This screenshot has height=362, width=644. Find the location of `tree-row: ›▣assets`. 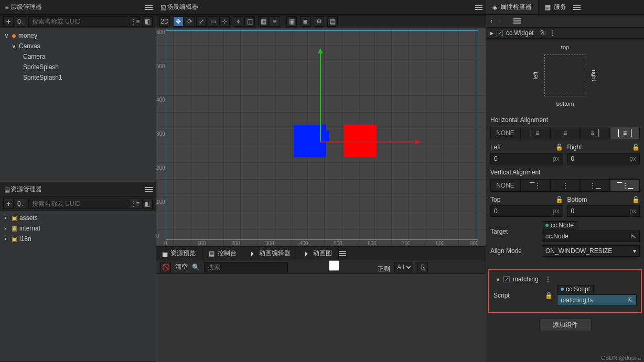

tree-row: ›▣assets is located at coordinates (78, 218).